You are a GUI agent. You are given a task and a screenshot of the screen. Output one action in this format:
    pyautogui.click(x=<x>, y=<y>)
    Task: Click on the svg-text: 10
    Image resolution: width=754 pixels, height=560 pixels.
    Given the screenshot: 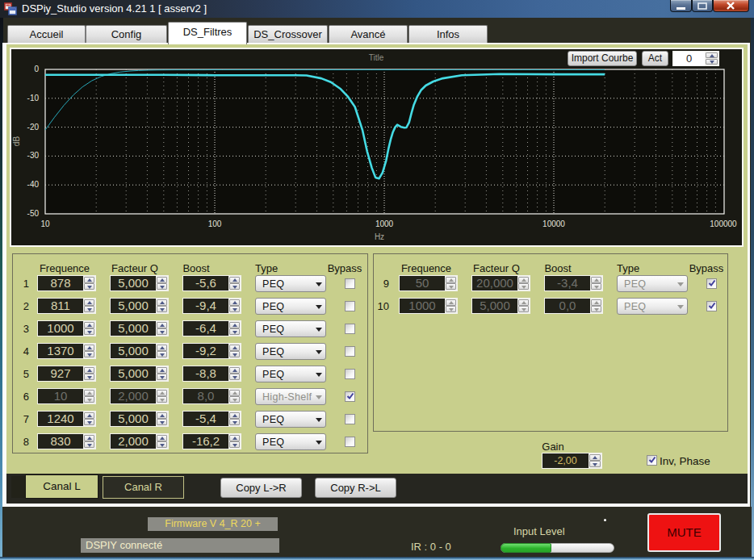 What is the action you would take?
    pyautogui.click(x=45, y=224)
    